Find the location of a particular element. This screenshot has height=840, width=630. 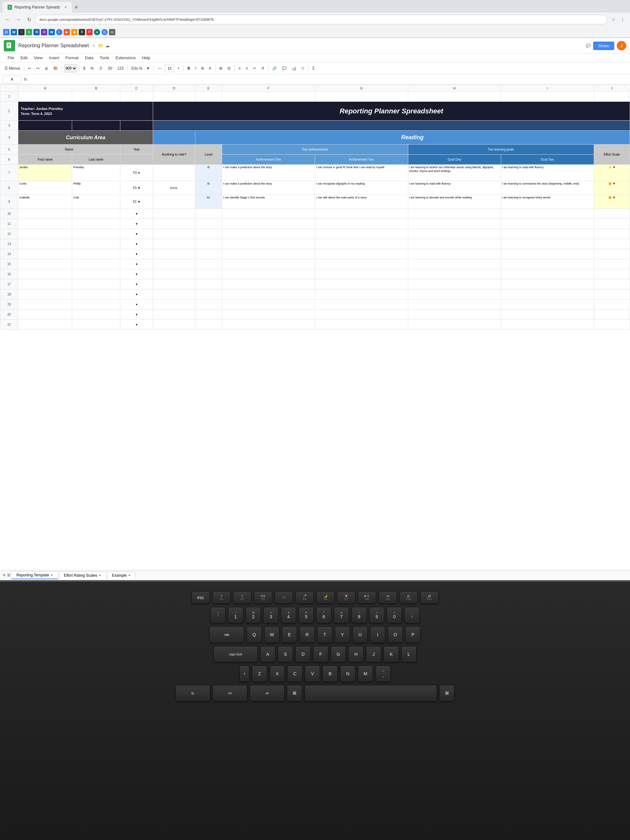

toolbar-font: Edu N... ▼ is located at coordinates (141, 68).